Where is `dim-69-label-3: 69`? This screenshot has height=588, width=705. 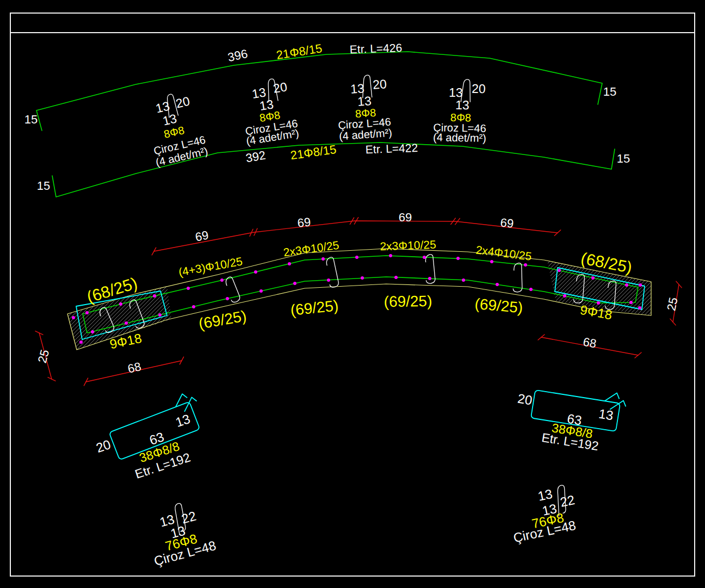
dim-69-label-3: 69 is located at coordinates (405, 218).